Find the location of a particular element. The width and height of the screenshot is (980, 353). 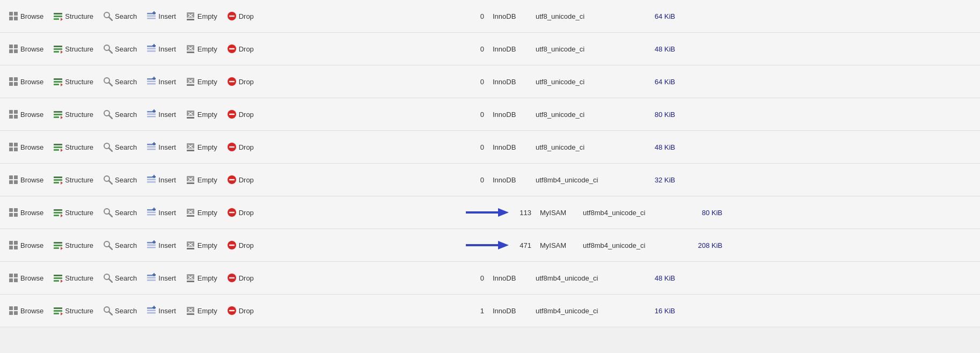

insert-button-row-3: Insert is located at coordinates (161, 82).